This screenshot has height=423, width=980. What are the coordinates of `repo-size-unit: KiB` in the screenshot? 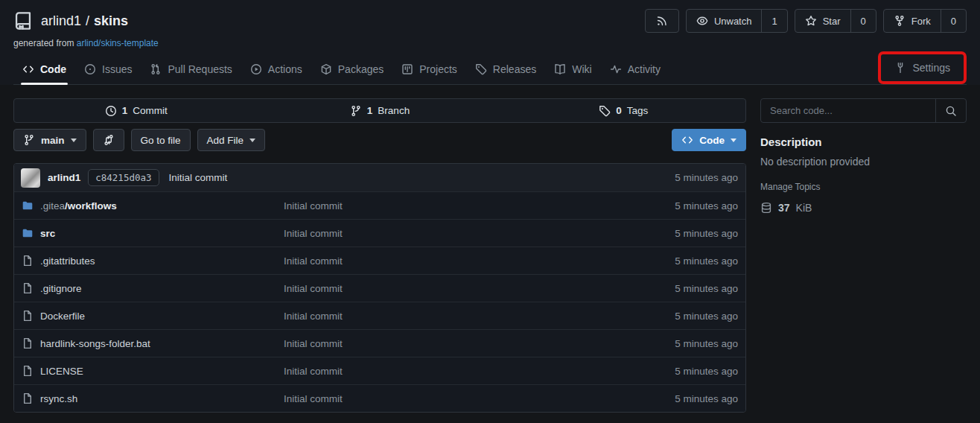 It's located at (804, 208).